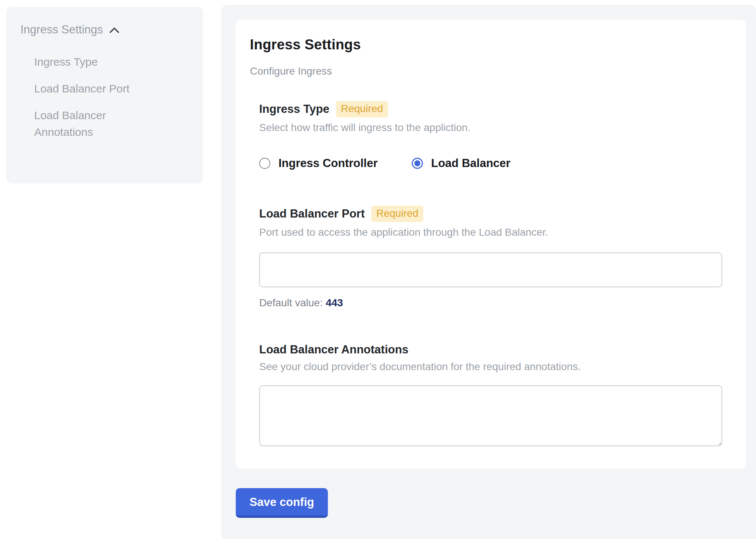  I want to click on sidebar-section-label: Ingress Settings, so click(62, 30).